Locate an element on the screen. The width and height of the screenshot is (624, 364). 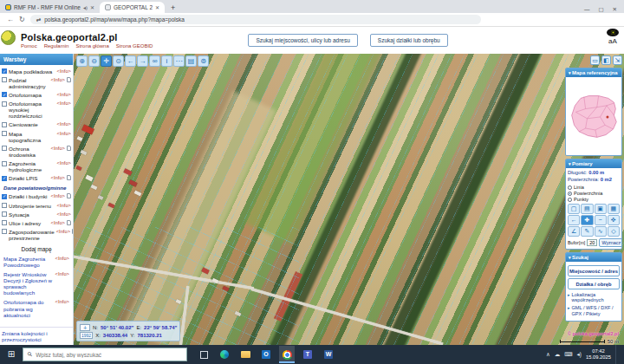
notification-area is located at coordinates (619, 354).